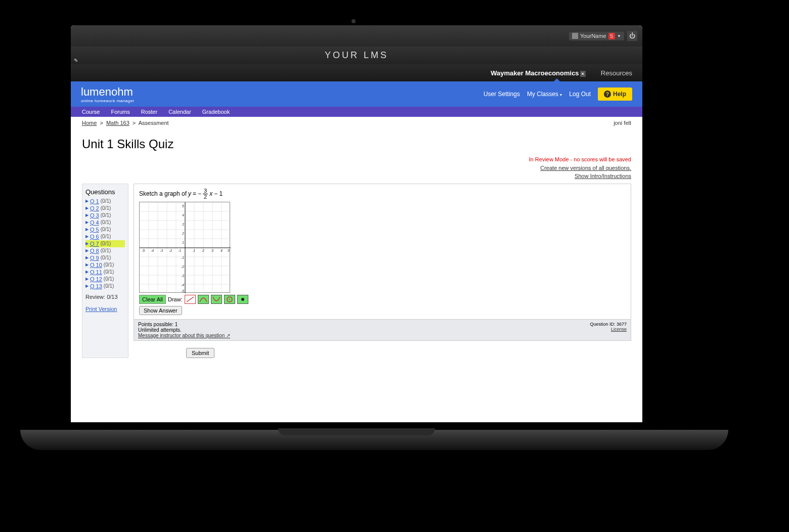  Describe the element at coordinates (357, 112) in the screenshot. I see `course-nav: Course Forums Roster Calendar Gradebook` at that location.